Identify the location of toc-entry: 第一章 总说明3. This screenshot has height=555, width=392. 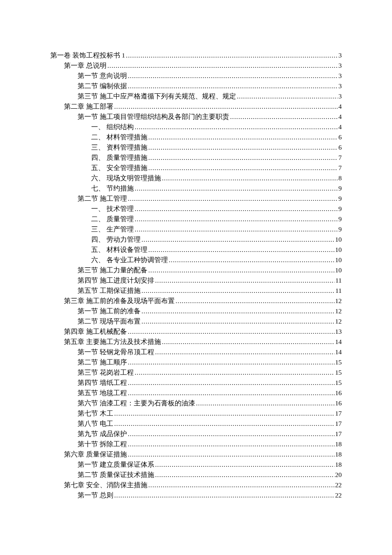
(196, 66).